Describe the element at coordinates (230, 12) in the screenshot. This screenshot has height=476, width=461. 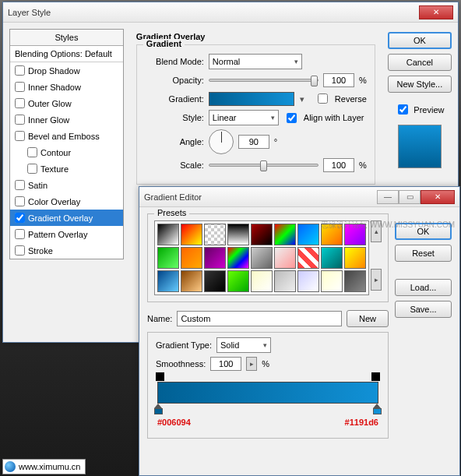
I see `layer-style-titlebar: Layer Style ✕` at that location.